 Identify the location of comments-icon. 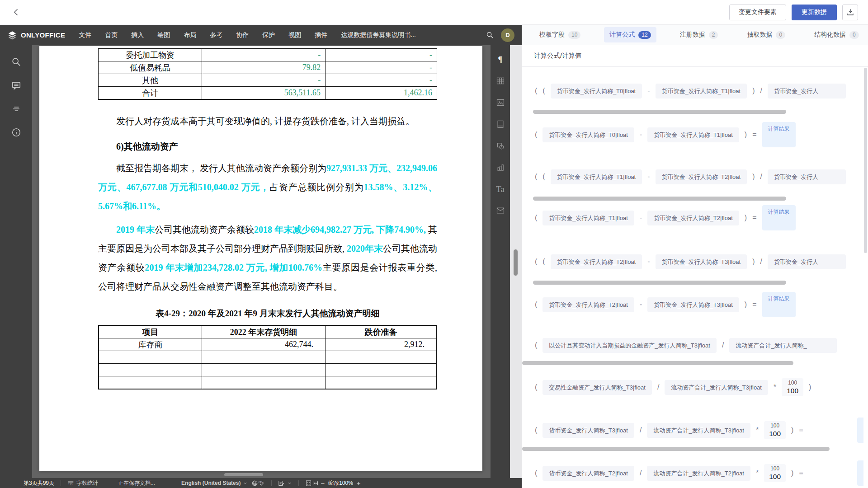
(16, 85).